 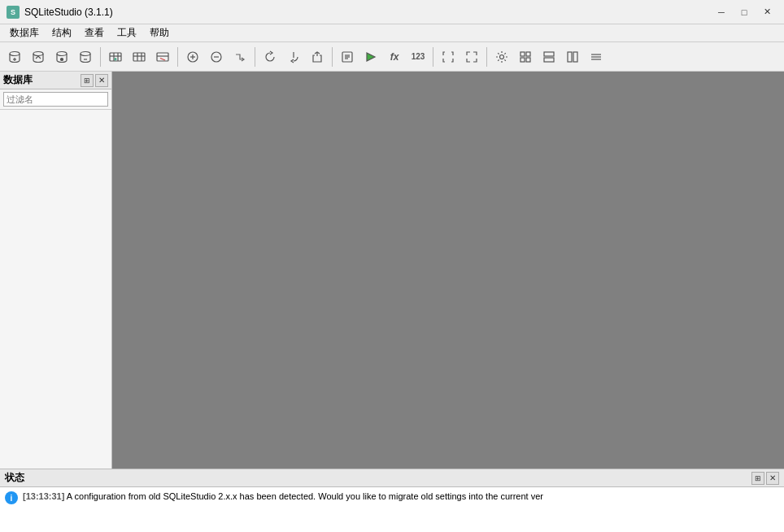 What do you see at coordinates (317, 57) in the screenshot?
I see `toolbar-export` at bounding box center [317, 57].